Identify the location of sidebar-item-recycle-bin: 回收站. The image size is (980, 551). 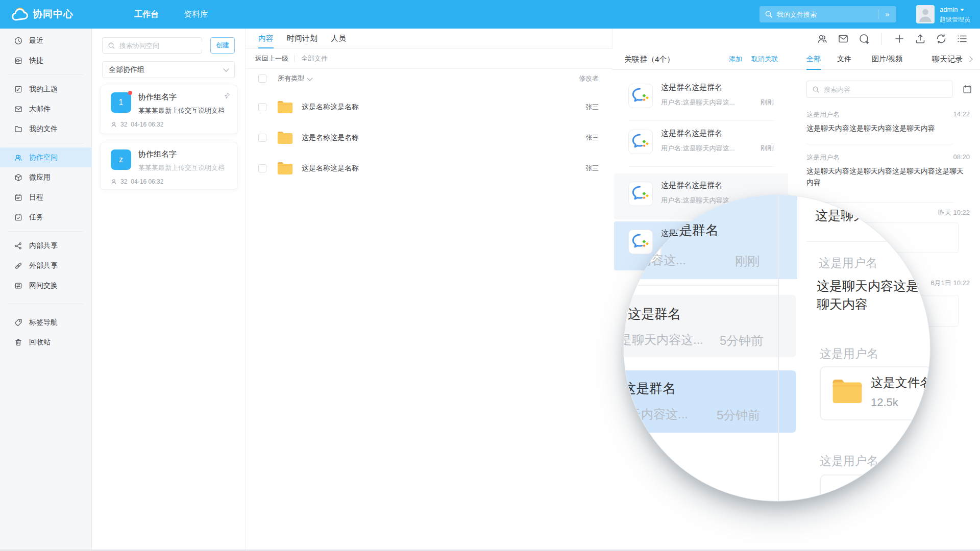
(46, 342).